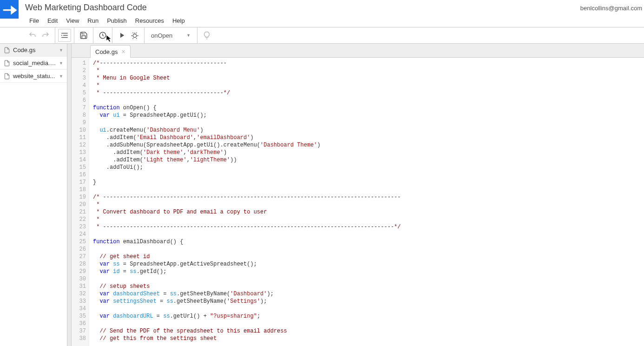 This screenshot has height=346, width=644. What do you see at coordinates (368, 153) in the screenshot?
I see `code-line: .addItem('Dark theme','darkTheme')` at bounding box center [368, 153].